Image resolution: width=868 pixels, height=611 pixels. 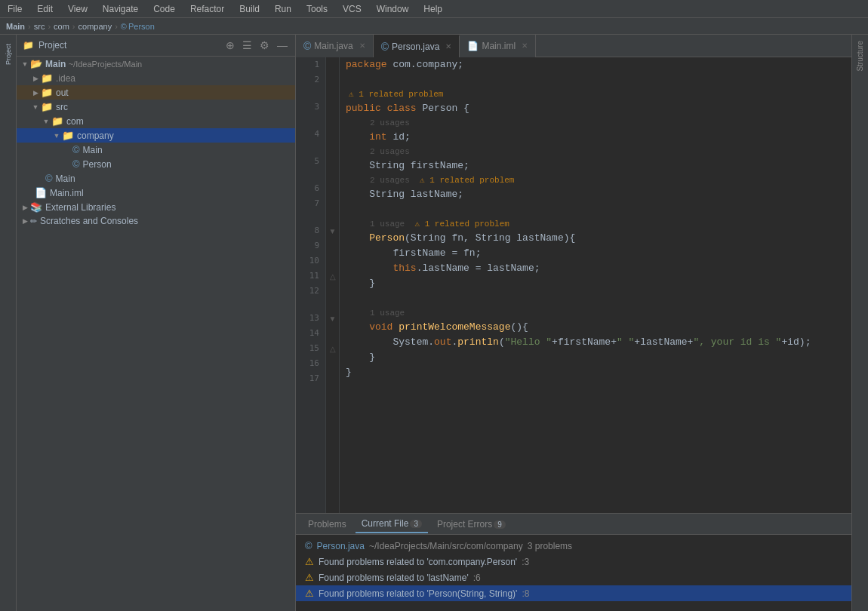 I want to click on fold-end-8: △, so click(x=332, y=276).